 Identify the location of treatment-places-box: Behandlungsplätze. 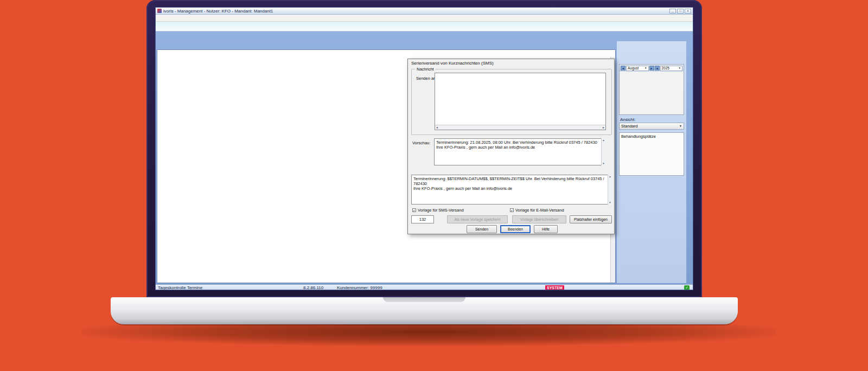
(652, 154).